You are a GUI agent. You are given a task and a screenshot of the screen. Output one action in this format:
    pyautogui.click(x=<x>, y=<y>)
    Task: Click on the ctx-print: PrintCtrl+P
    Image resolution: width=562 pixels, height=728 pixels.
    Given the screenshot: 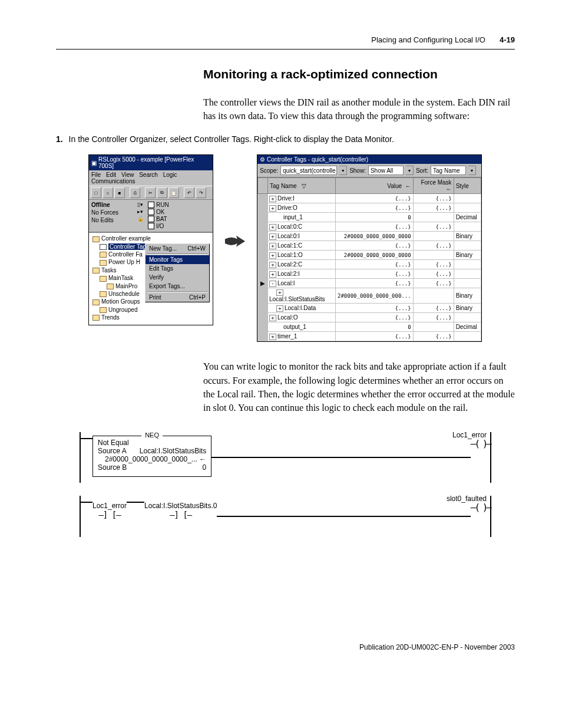 What is the action you would take?
    pyautogui.click(x=177, y=297)
    